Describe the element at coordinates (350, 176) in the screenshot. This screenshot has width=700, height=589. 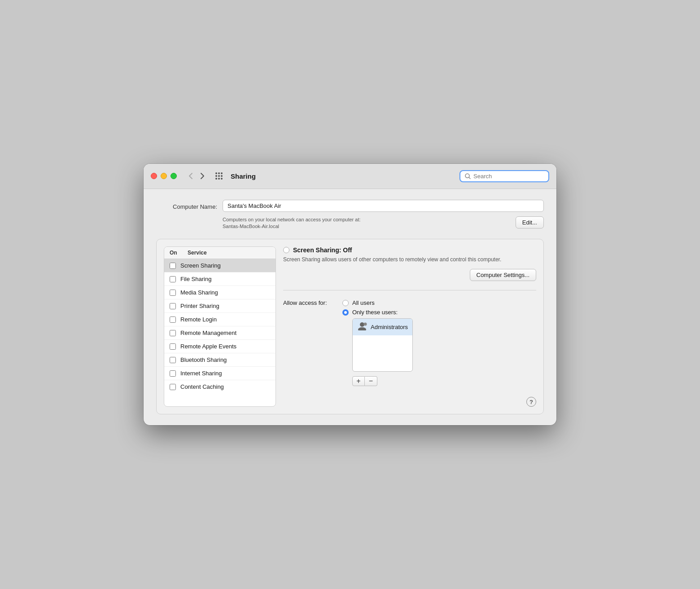
I see `titlebar: Sharing` at that location.